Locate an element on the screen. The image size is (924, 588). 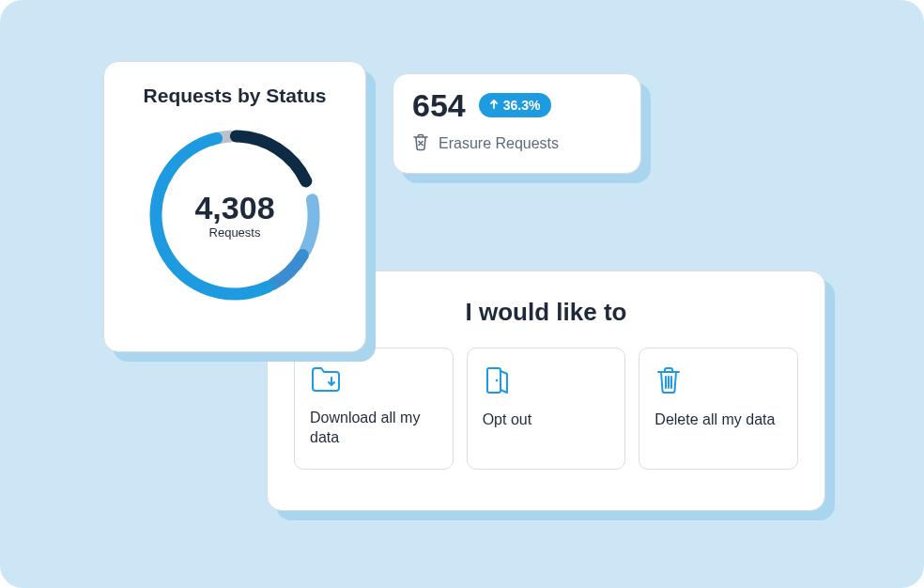
requests-total: 4,308 is located at coordinates (235, 208).